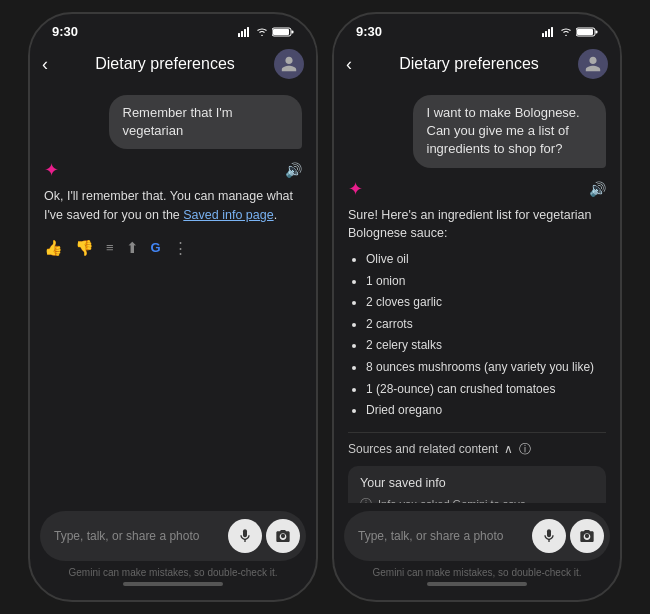 The height and width of the screenshot is (614, 650). Describe the element at coordinates (477, 584) in the screenshot. I see `home-bar-right` at that location.